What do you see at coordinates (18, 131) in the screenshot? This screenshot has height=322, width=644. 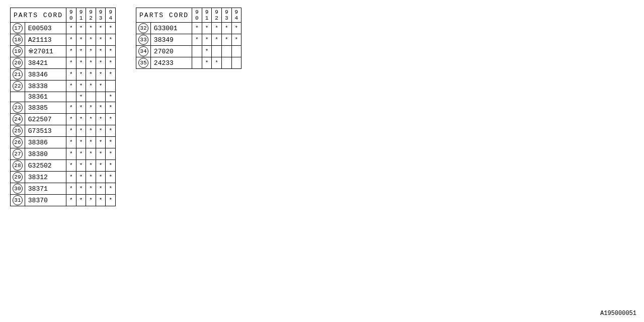 I see `row-number: 25` at bounding box center [18, 131].